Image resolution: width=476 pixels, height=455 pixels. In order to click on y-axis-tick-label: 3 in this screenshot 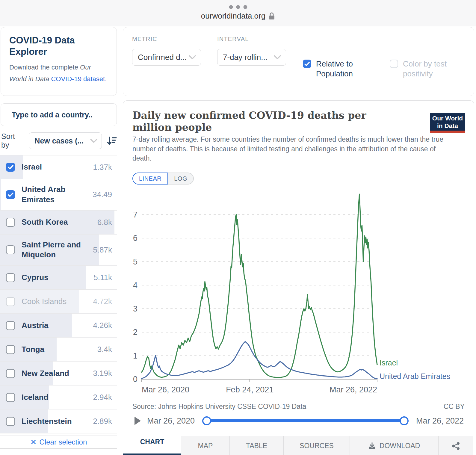, I will do `click(135, 309)`.